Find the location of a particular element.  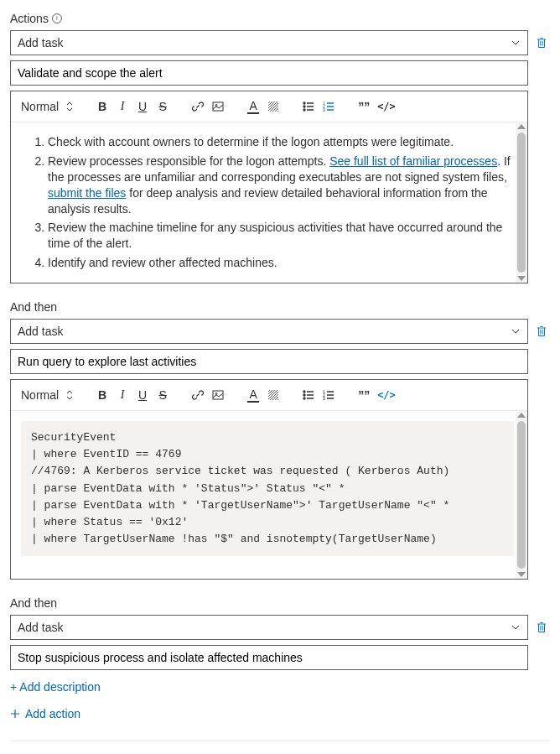

list-item: Review processes responsible for the log… is located at coordinates (281, 185).